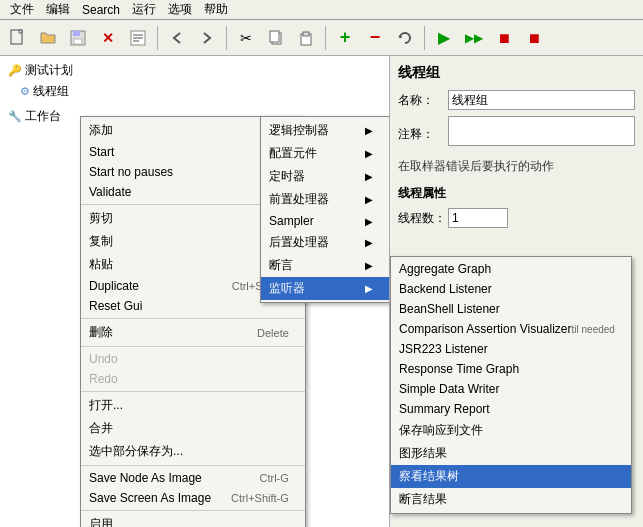 This screenshot has width=643, height=527. I want to click on add-button: +, so click(345, 38).